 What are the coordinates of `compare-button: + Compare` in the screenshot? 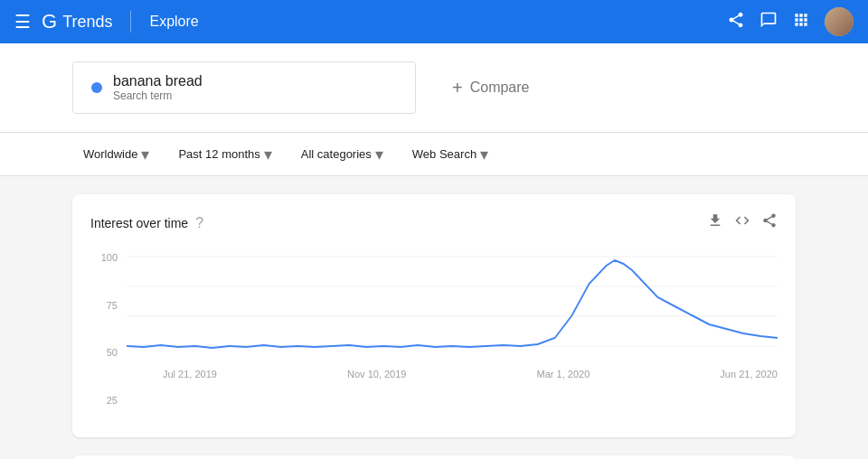 It's located at (491, 89).